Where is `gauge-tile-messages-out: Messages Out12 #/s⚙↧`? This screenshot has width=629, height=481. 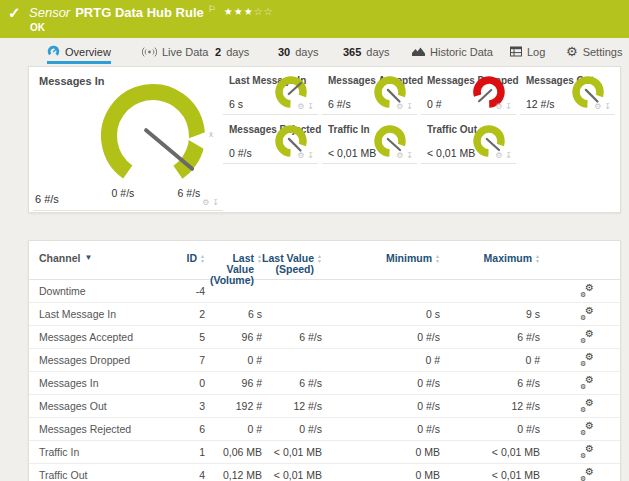 gauge-tile-messages-out: Messages Out12 #/s⚙↧ is located at coordinates (568, 92).